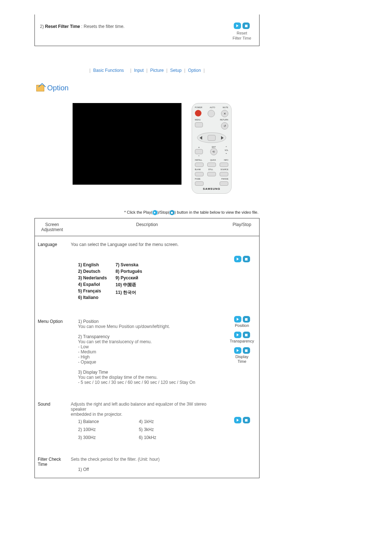  What do you see at coordinates (195, 70) in the screenshot?
I see `nav-option: Option` at bounding box center [195, 70].